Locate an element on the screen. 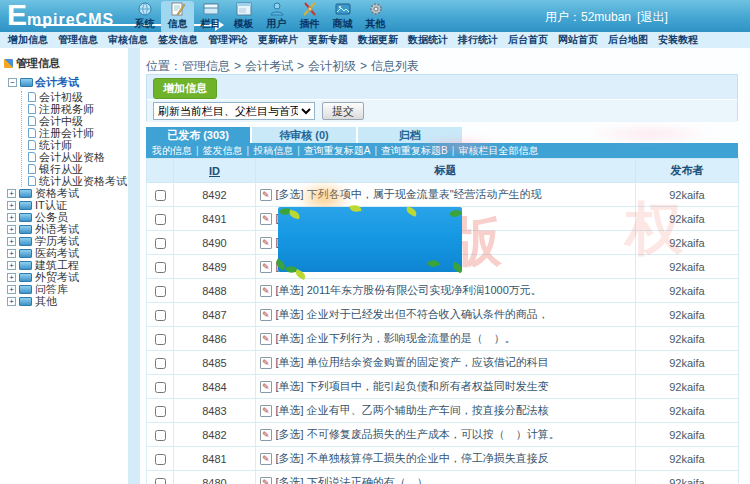  tree-leaf-item: 注册会计师 is located at coordinates (75, 133).